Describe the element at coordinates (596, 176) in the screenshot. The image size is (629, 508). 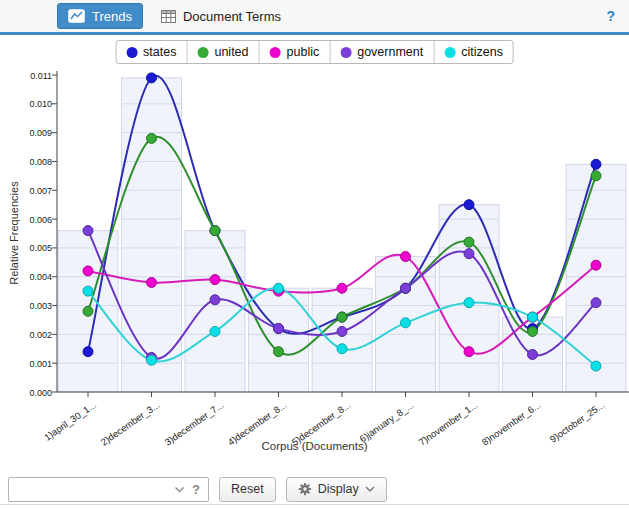
I see `data-point-united-doc9` at that location.